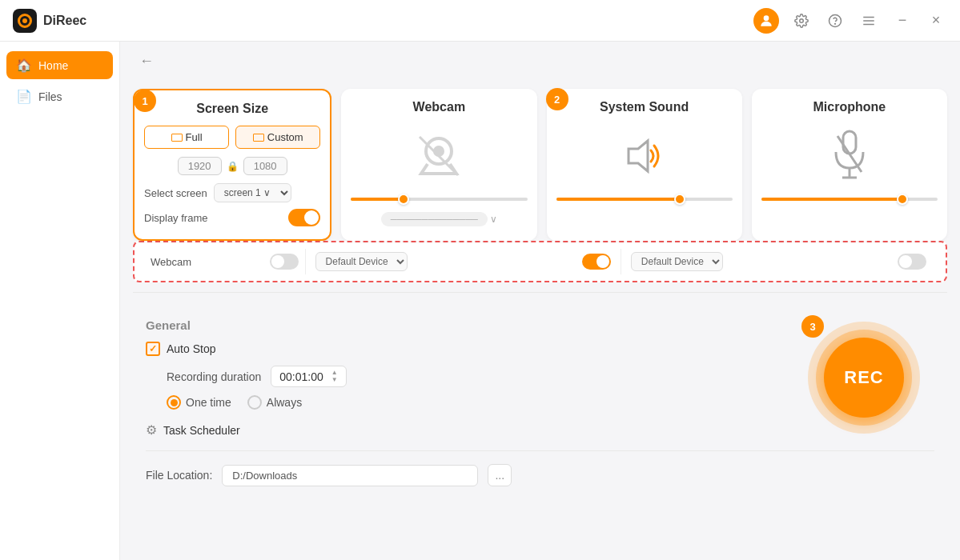 Image resolution: width=960 pixels, height=560 pixels. Describe the element at coordinates (25, 21) in the screenshot. I see `app-logo-dot` at that location.